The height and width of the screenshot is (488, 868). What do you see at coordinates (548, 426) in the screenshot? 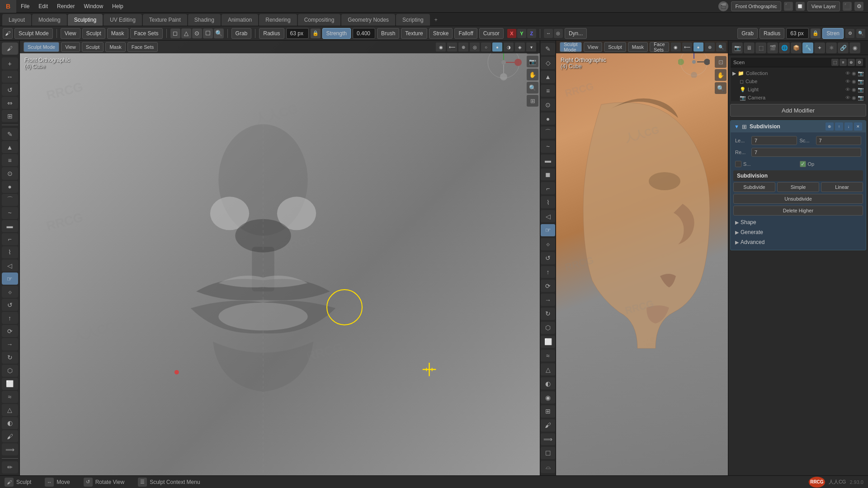
I see `sculpt-paint-brush: 🖌` at bounding box center [548, 426].